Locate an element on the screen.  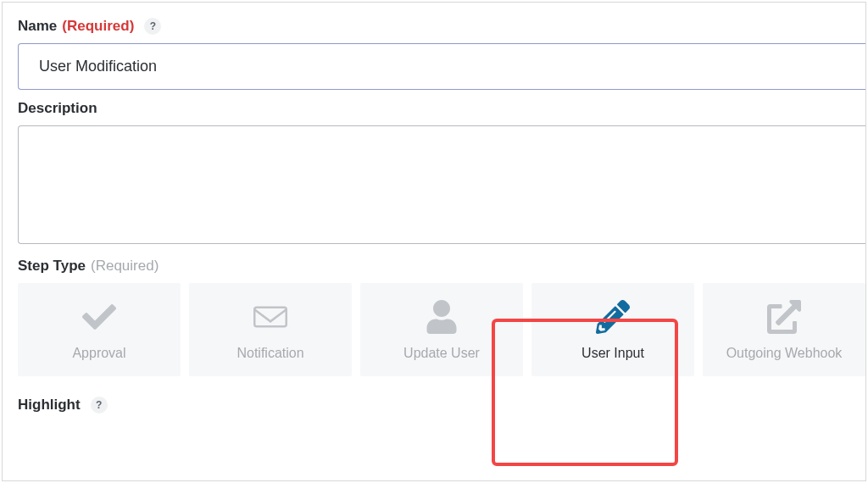
external-link-icon is located at coordinates (784, 317).